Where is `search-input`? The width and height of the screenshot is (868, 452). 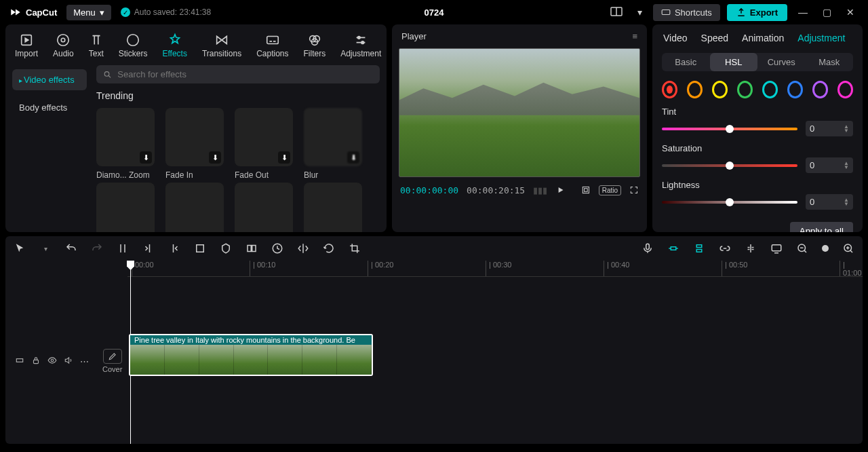 search-input is located at coordinates (238, 75).